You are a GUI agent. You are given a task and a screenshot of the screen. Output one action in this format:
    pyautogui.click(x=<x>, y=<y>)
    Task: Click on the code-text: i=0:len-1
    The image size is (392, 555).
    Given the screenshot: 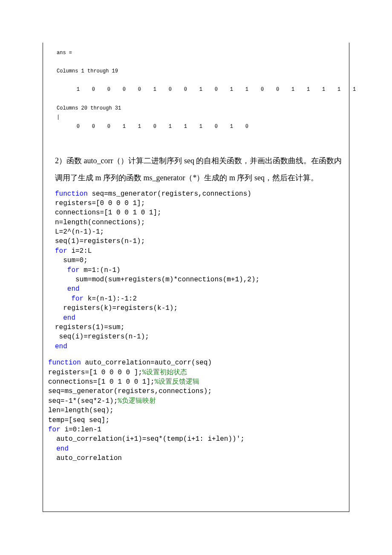 What is the action you would take?
    pyautogui.click(x=81, y=430)
    